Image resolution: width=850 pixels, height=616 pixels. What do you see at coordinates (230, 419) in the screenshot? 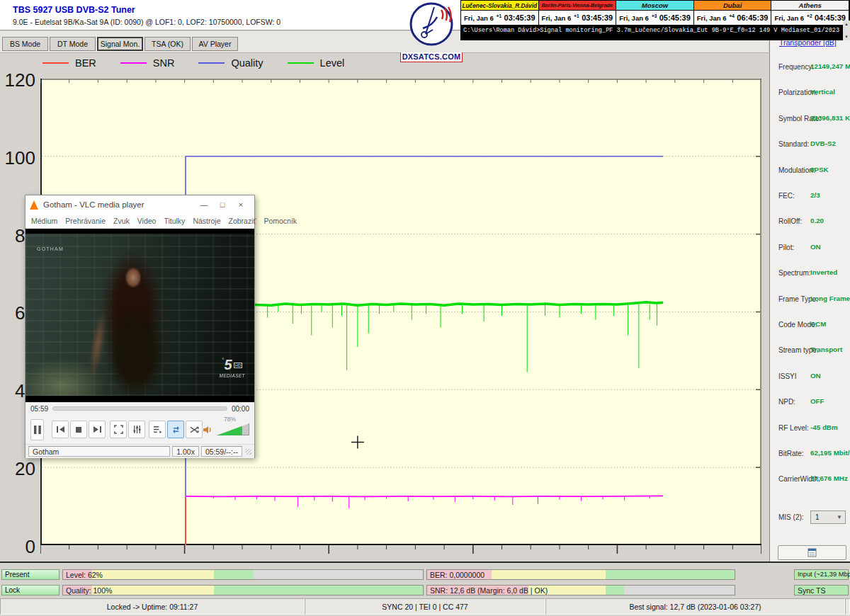
I see `volume-percent: 78%` at bounding box center [230, 419].